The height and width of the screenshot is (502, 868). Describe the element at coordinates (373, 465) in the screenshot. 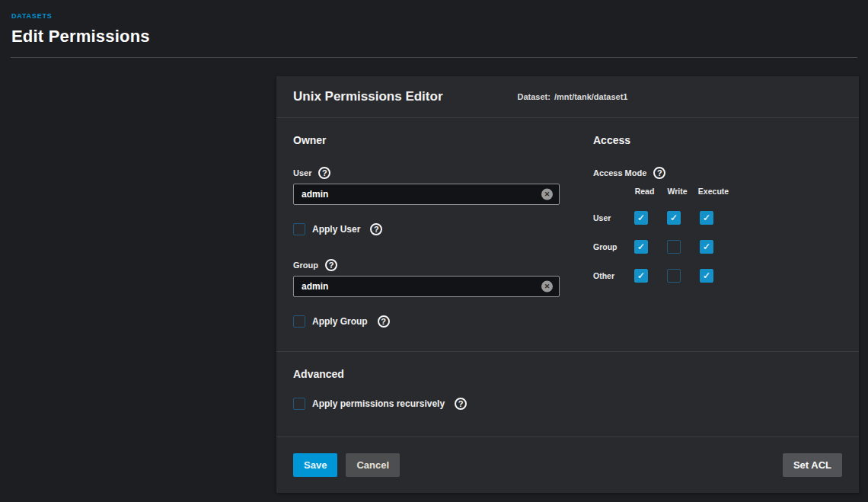

I see `cancel-button: Cancel` at that location.